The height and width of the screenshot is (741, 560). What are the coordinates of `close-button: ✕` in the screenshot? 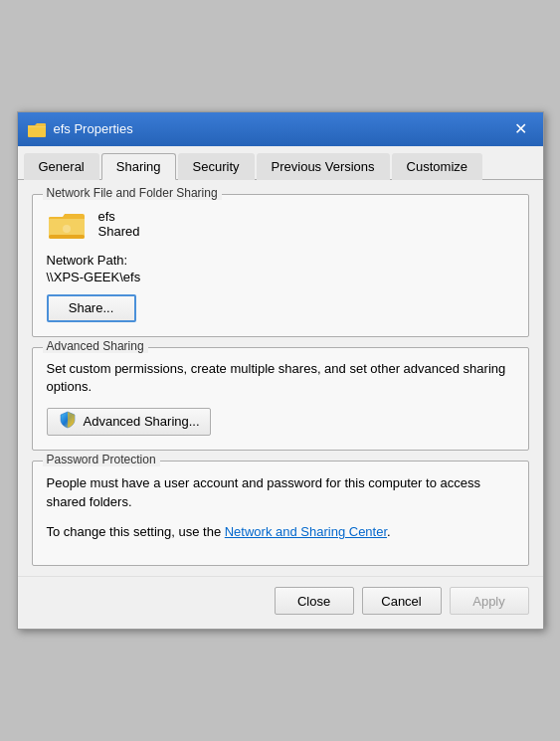 It's located at (521, 129).